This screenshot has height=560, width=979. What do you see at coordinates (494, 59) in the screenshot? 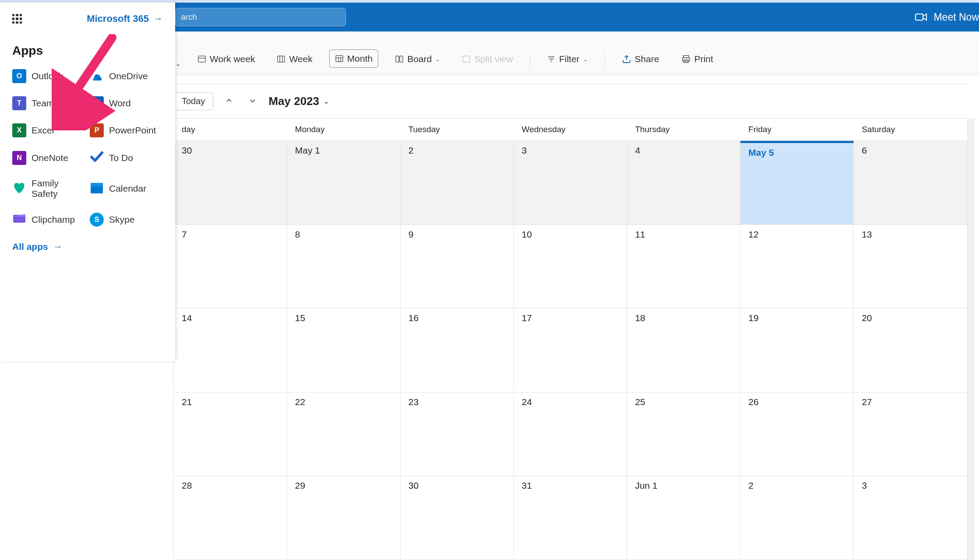
I see `split-view-label: Split view` at bounding box center [494, 59].